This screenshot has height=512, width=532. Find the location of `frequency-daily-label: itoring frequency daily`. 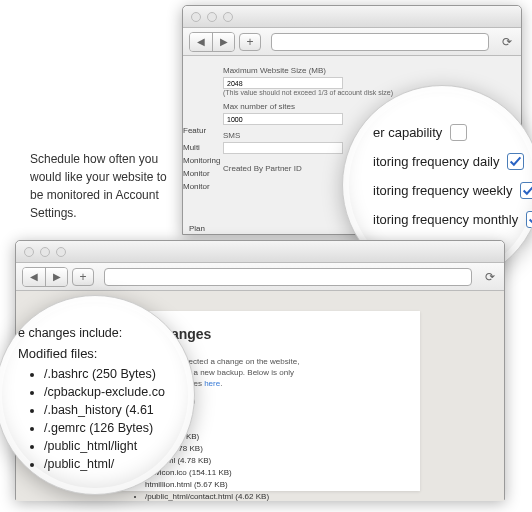

frequency-daily-label: itoring frequency daily is located at coordinates (436, 162).